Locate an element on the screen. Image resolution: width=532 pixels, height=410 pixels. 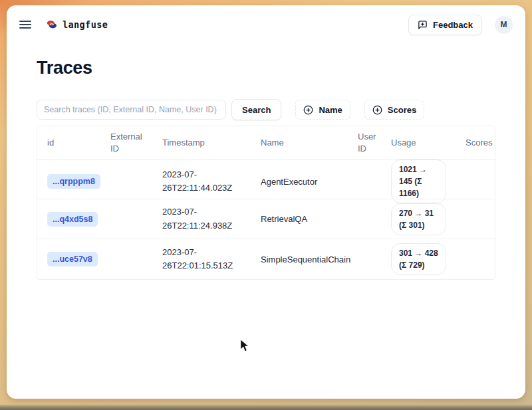
usage-badge: 1021 → 145 (Σ 1166) is located at coordinates (419, 181).